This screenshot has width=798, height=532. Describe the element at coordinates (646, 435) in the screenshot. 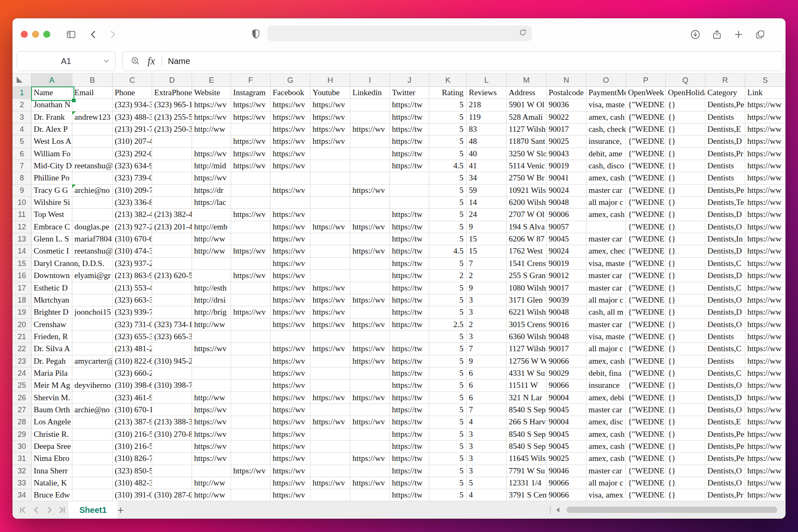

I see `cell-P29: {"WEDNE` at that location.